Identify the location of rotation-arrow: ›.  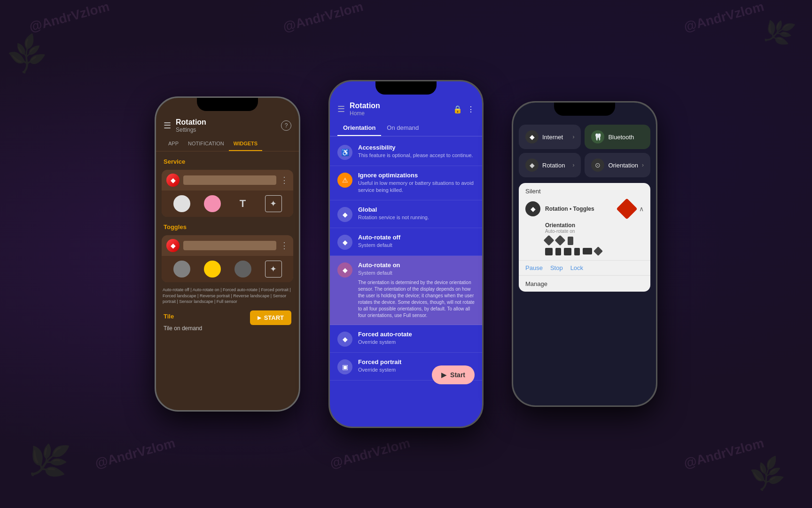
(573, 165).